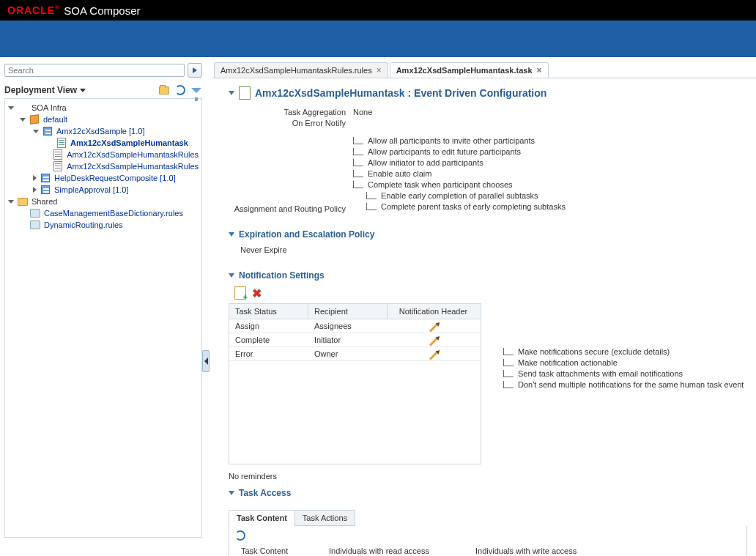  Describe the element at coordinates (488, 476) in the screenshot. I see `no-reminders-text: No reminders` at that location.